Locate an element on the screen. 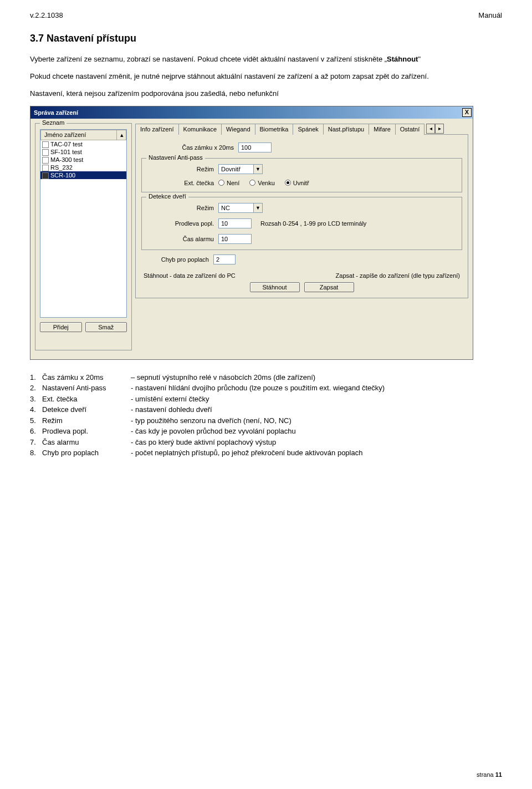  window-title: Správa zařízení is located at coordinates (56, 113).